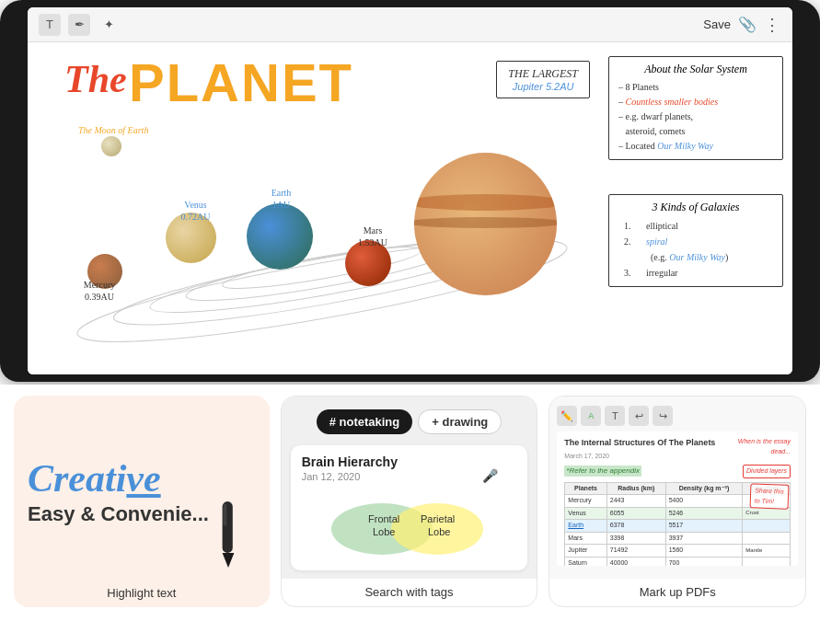  Describe the element at coordinates (410, 592) in the screenshot. I see `search-tags-label: Search with tags` at that location.